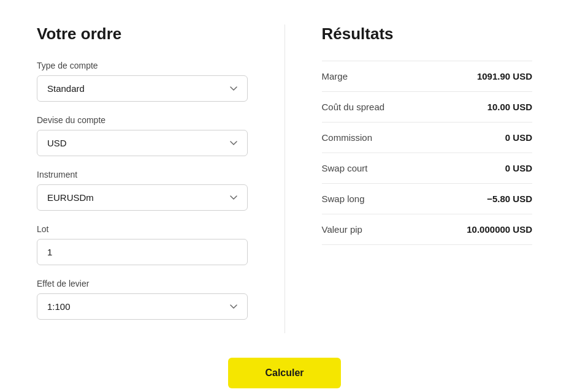  Describe the element at coordinates (142, 252) in the screenshot. I see `lot-input` at that location.